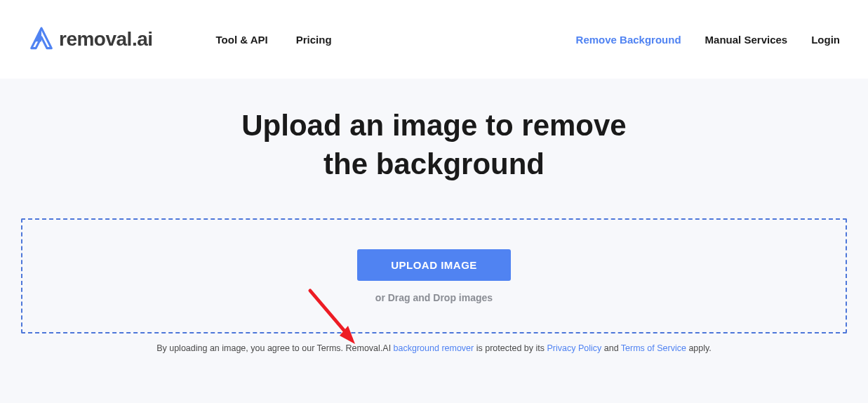  Describe the element at coordinates (699, 348) in the screenshot. I see `terms-suffix: apply.` at that location.